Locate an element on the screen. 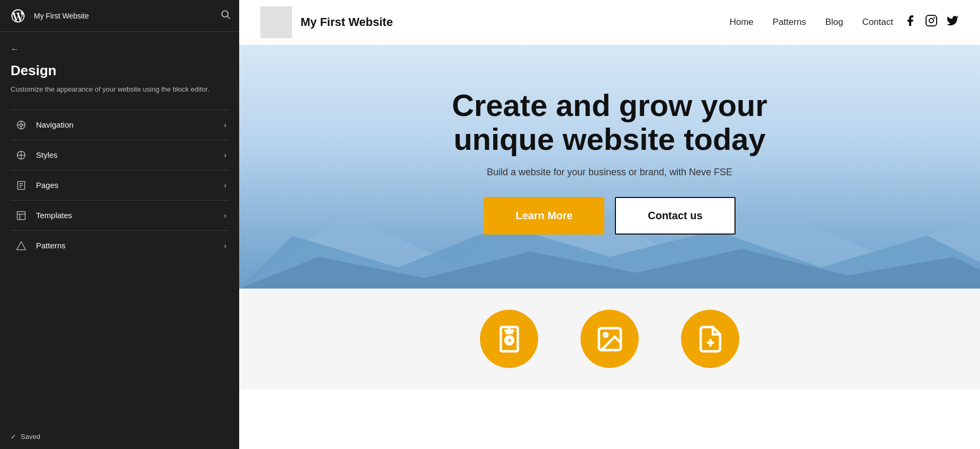 The width and height of the screenshot is (980, 449). templates-label: Templates is located at coordinates (130, 215).